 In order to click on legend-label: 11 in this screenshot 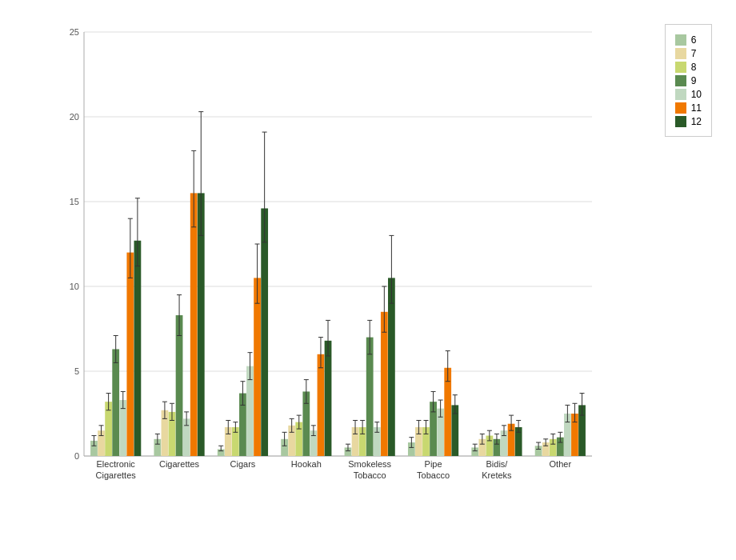, I will do `click(696, 108)`.